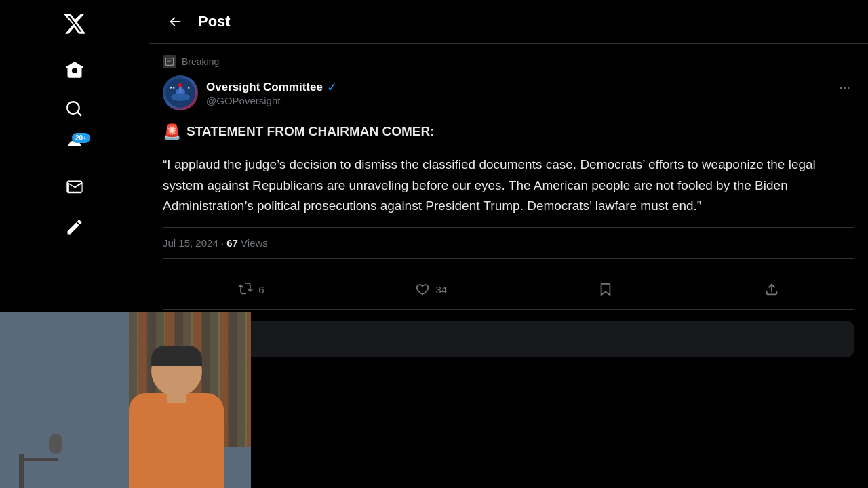 This screenshot has width=868, height=488. What do you see at coordinates (261, 290) in the screenshot?
I see `retweet-count: 6` at bounding box center [261, 290].